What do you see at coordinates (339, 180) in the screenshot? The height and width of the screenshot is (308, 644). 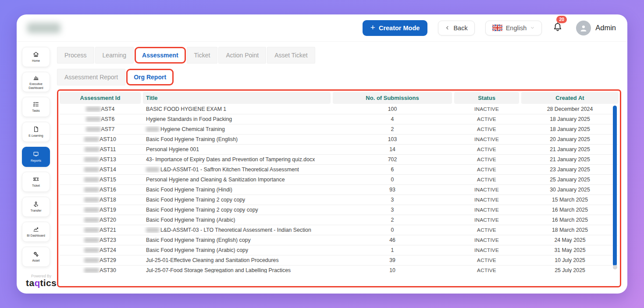 I see `table-row: AST15 Personal Hygiene and Cleaning & Sa…` at bounding box center [339, 180].